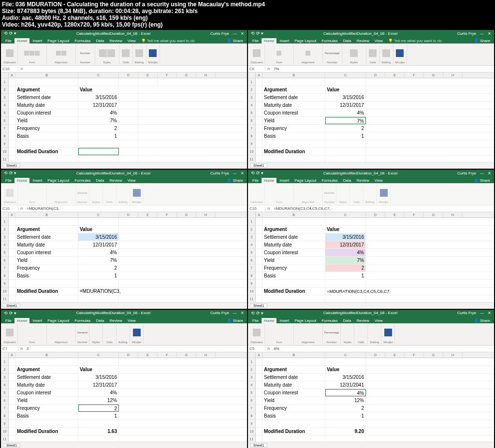 The image size is (495, 448). Describe the element at coordinates (124, 69) in the screenshot. I see `formula-bar: C10 fx` at that location.